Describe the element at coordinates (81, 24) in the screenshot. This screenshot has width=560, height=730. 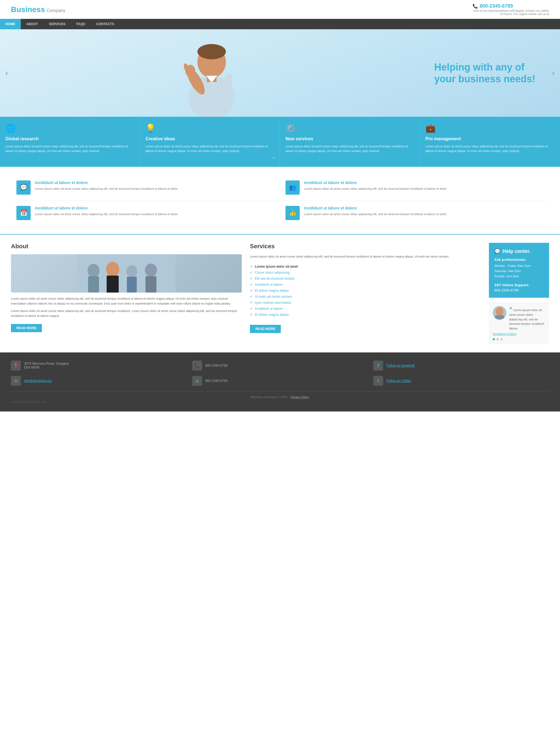
I see `nav-faqs: FAQS` at that location.